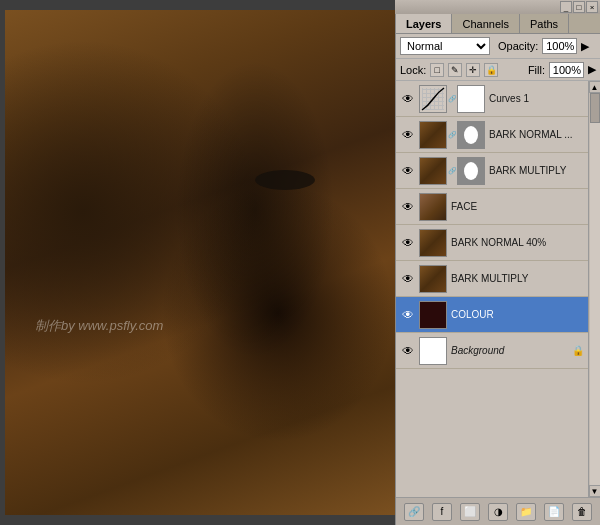 This screenshot has width=600, height=525. Describe the element at coordinates (99, 326) in the screenshot. I see `watermark: 制作by www.psfly.com` at that location.